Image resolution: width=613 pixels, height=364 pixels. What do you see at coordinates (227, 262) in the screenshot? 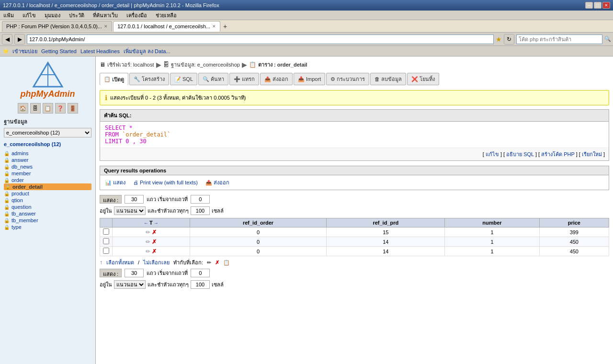
I see `footer-export-icon: 📋` at bounding box center [227, 262].